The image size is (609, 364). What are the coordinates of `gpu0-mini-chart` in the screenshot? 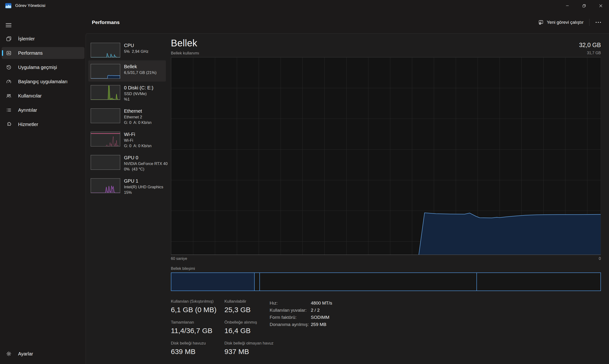 It's located at (106, 162).